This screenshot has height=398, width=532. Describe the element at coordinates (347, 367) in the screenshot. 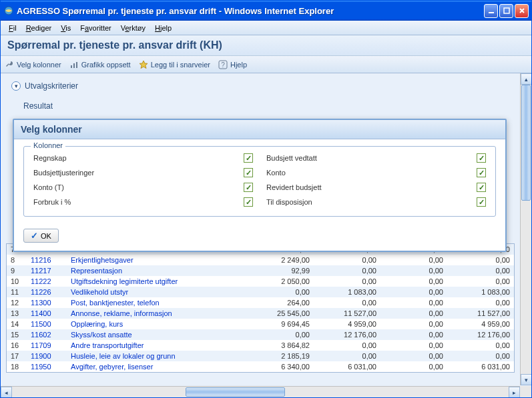

I see `row-v2: 6 031,00` at that location.